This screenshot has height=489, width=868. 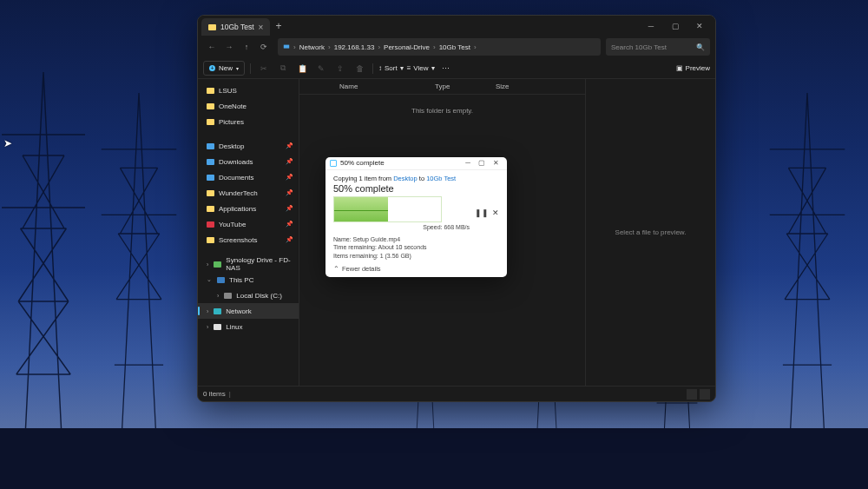 I want to click on up-button: ↑, so click(x=247, y=47).